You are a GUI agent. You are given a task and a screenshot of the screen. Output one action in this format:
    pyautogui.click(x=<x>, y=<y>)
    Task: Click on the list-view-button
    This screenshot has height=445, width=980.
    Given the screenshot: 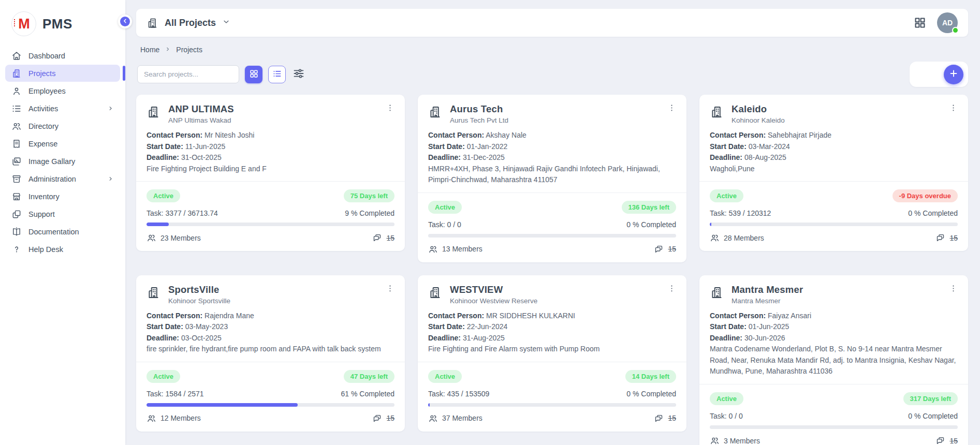 What is the action you would take?
    pyautogui.click(x=277, y=75)
    